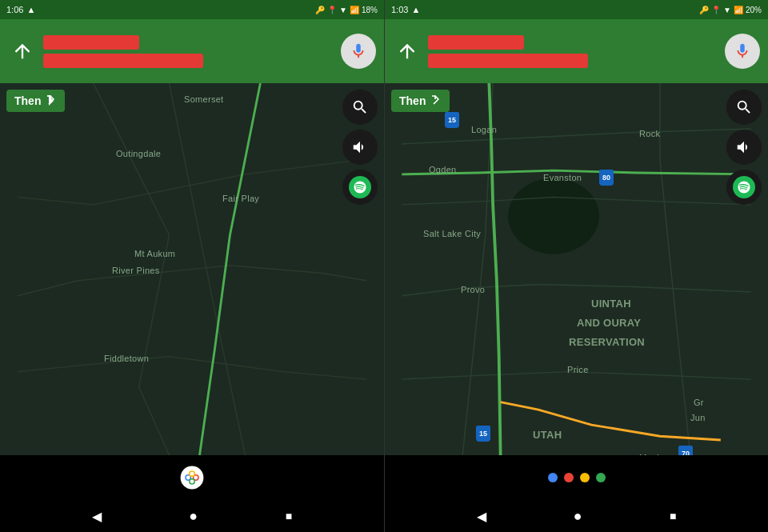 The image size is (768, 532). Describe the element at coordinates (698, 418) in the screenshot. I see `map-label-jun: Jun` at that location.